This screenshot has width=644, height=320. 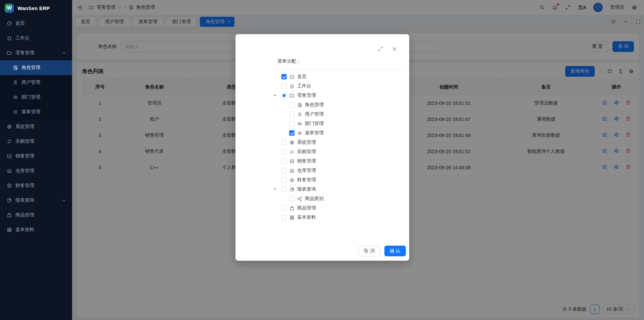 What do you see at coordinates (41, 230) in the screenshot?
I see `sidebar-item-label: 基本资料` at bounding box center [41, 230].